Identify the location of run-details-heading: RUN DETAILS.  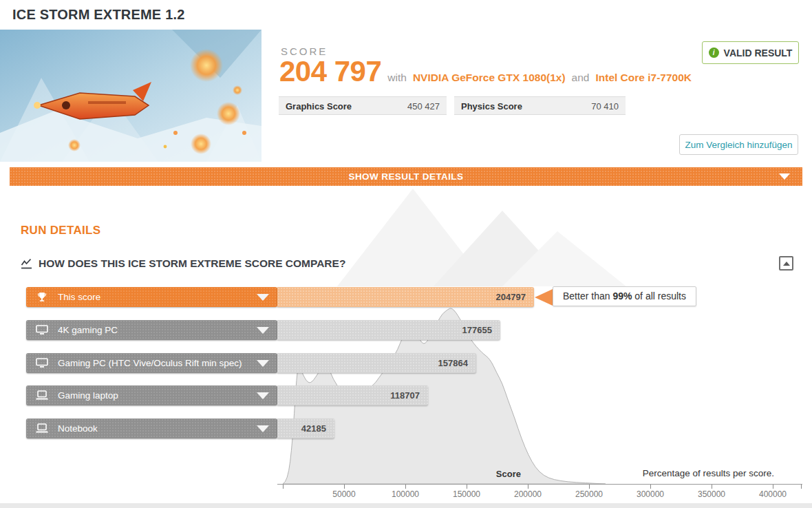
(61, 231).